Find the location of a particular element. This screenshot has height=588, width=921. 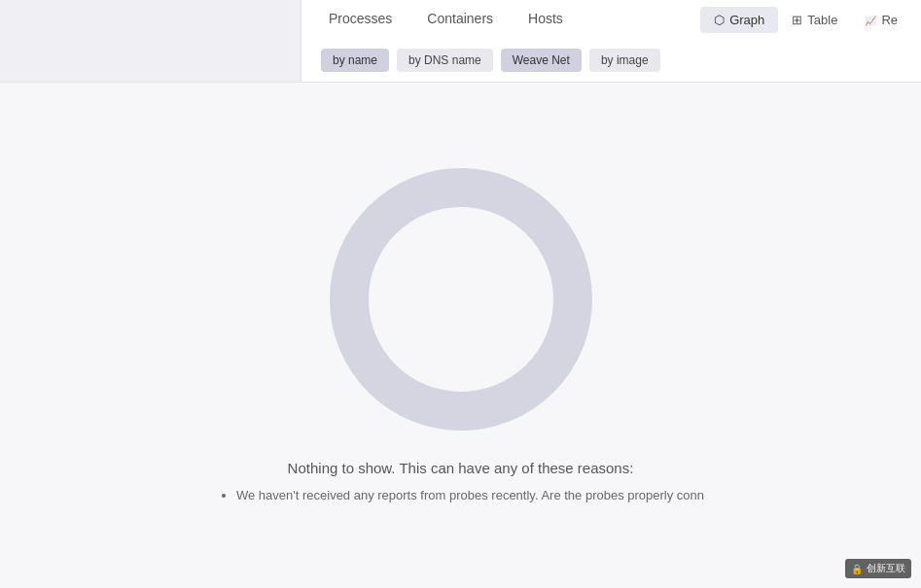

top-bar: Processes Containers Hosts Graph Table is located at coordinates (461, 41).